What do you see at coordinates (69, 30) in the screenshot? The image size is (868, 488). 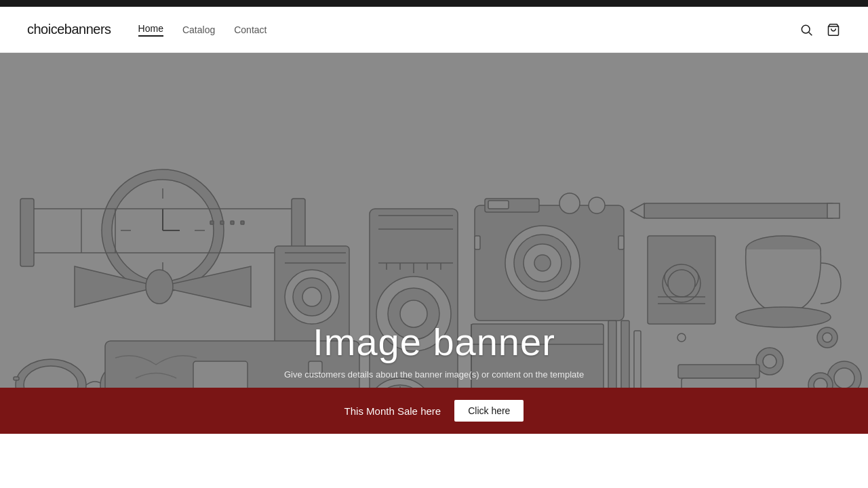 I see `logo: choicebanners` at bounding box center [69, 30].